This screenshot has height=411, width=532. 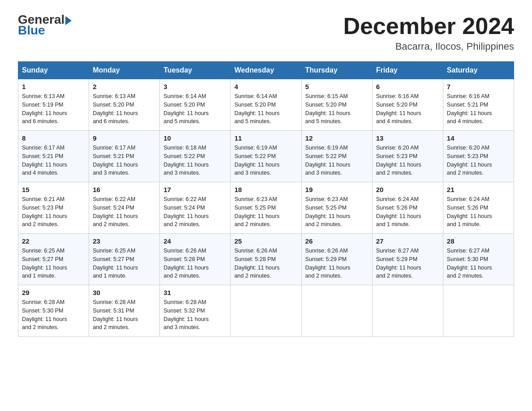 I want to click on sunrise-text: Sunrise: 6:23 AM, so click(x=327, y=199).